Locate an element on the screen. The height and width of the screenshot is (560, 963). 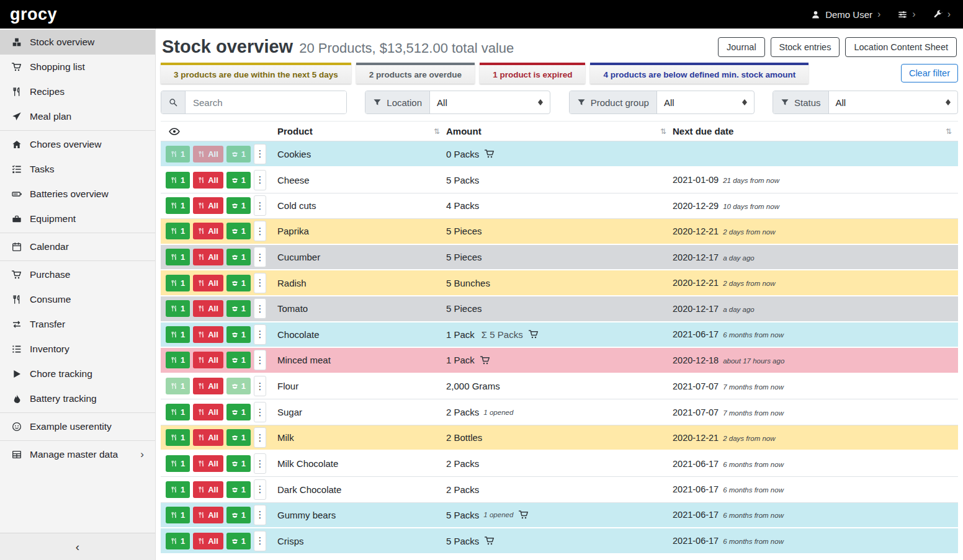
sidebar-item-batteries-overview: Batteries overview is located at coordinates (78, 194).